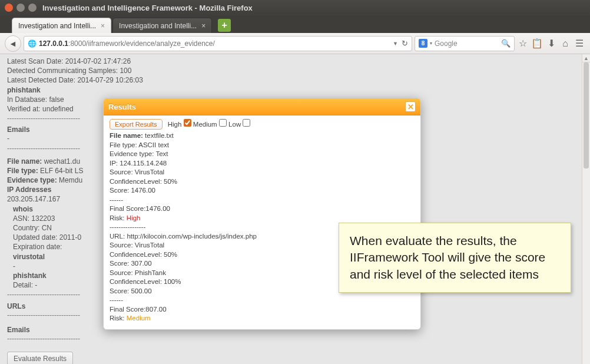 This screenshot has height=364, width=590. Describe the element at coordinates (40, 358) in the screenshot. I see `evaluate-results-button: Evaluate Results` at that location.